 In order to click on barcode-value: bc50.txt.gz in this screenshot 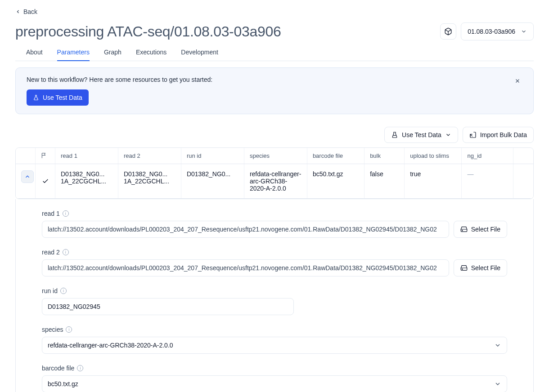, I will do `click(63, 384)`.